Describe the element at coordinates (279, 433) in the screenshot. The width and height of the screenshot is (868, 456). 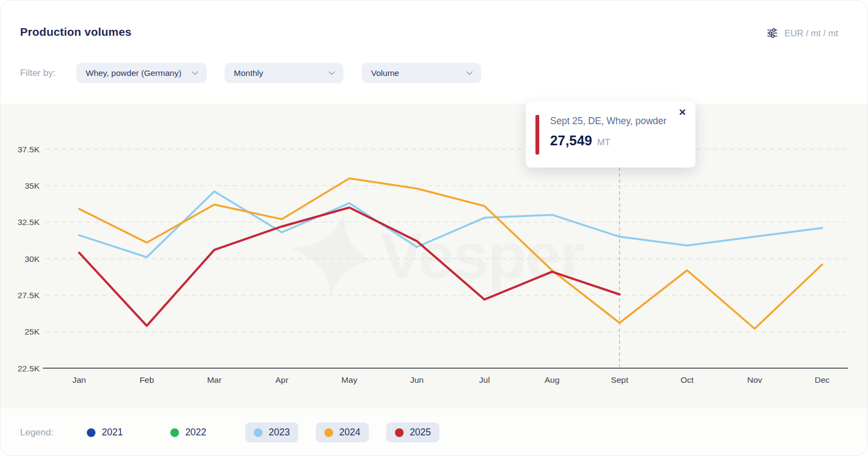
I see `legend-item-label: 2023` at that location.